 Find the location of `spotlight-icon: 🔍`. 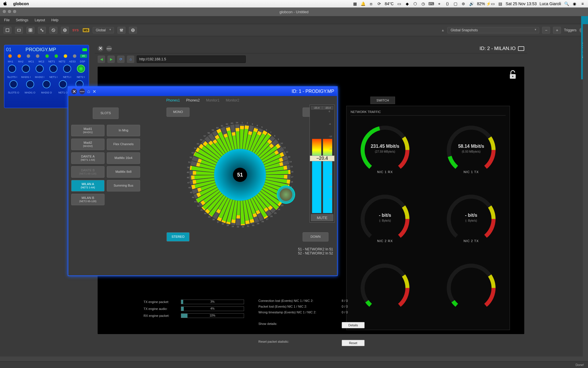

spotlight-icon: 🔍 is located at coordinates (566, 4).